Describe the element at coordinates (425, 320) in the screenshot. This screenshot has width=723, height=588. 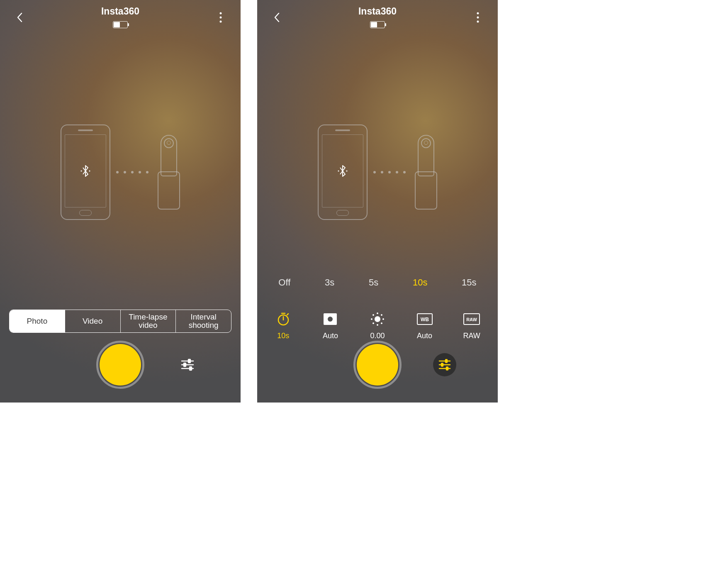
I see `svg-text: WB` at that location.